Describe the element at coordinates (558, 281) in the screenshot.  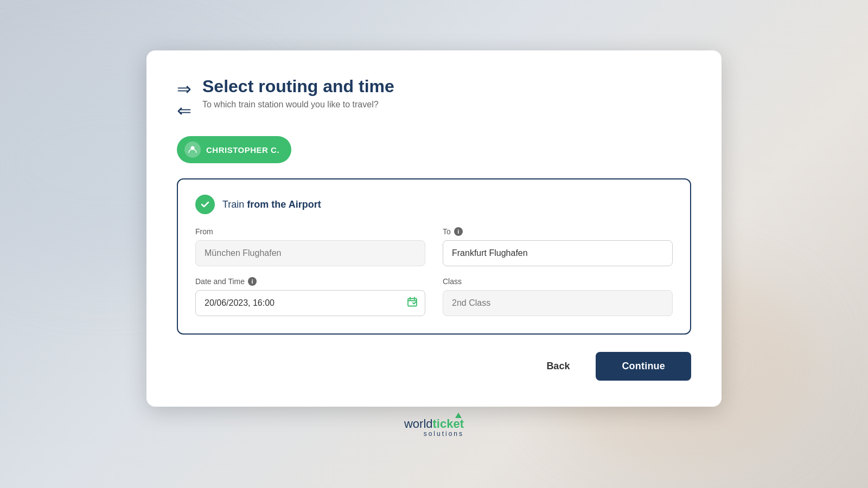
I see `class-label: Class` at that location.